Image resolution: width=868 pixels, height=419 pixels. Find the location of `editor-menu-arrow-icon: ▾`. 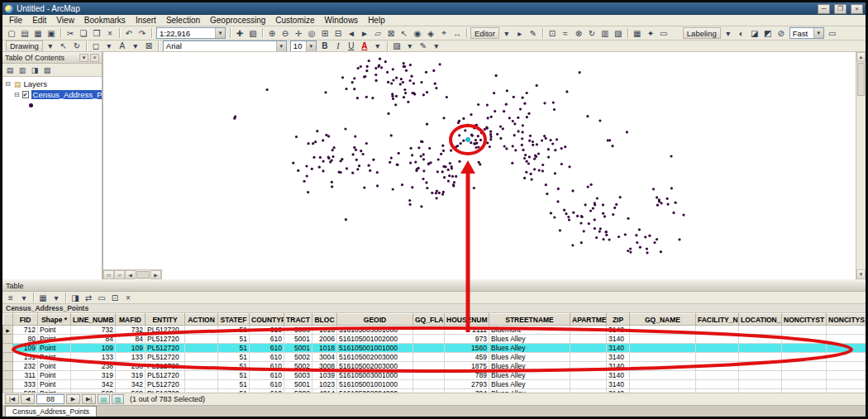

editor-menu-arrow-icon: ▾ is located at coordinates (507, 33).